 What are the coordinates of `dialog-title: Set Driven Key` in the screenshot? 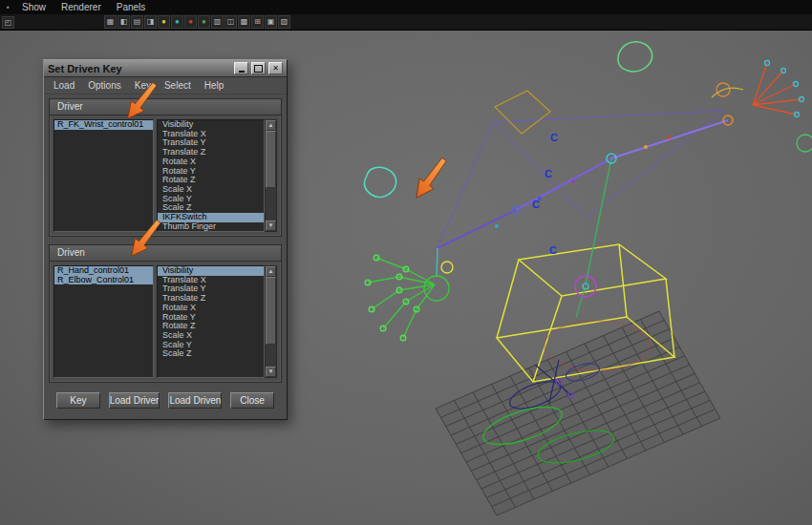 It's located at (139, 69).